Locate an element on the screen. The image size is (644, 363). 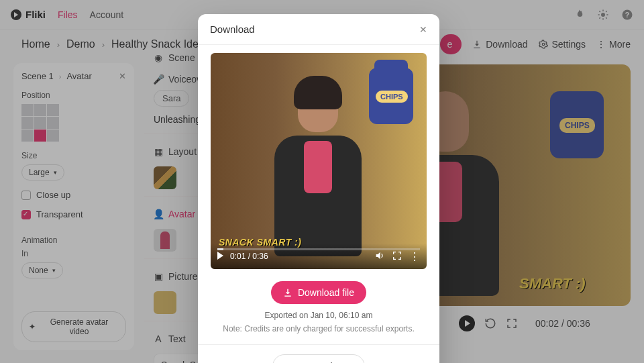
exported-timestamp: Exported on Jan 10, 06:10 am is located at coordinates (319, 315).